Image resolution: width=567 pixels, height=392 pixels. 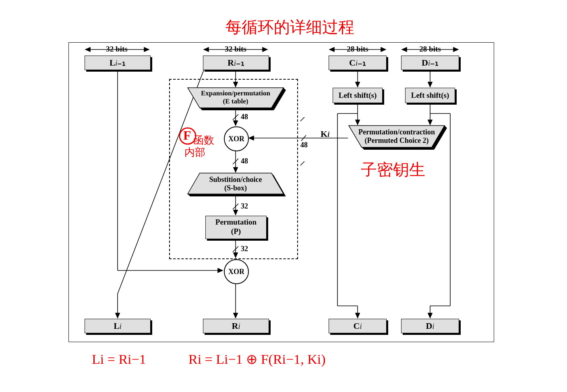 I want to click on perm-l2: (P), so click(x=236, y=231).